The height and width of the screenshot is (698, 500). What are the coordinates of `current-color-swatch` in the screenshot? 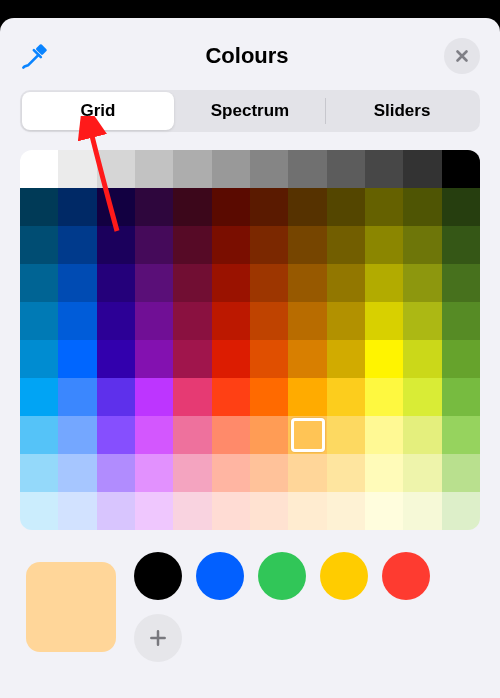 It's located at (71, 607).